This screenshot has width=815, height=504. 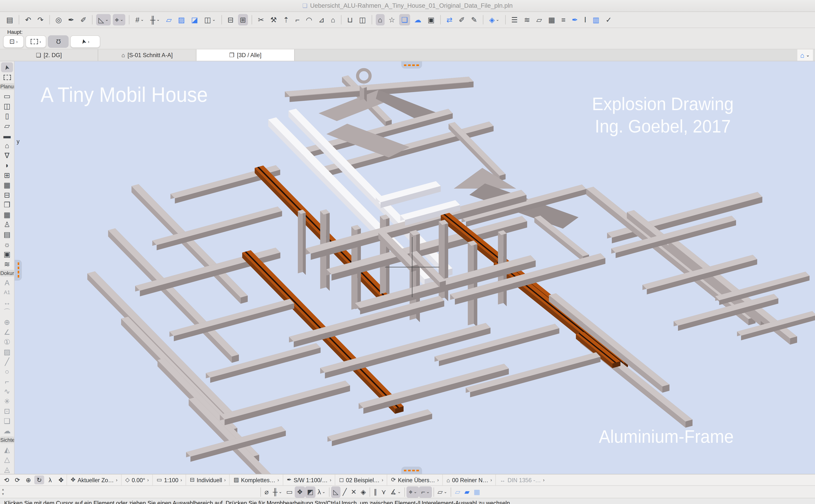 What do you see at coordinates (50, 480) in the screenshot?
I see `walk-mode-button: λ` at bounding box center [50, 480].